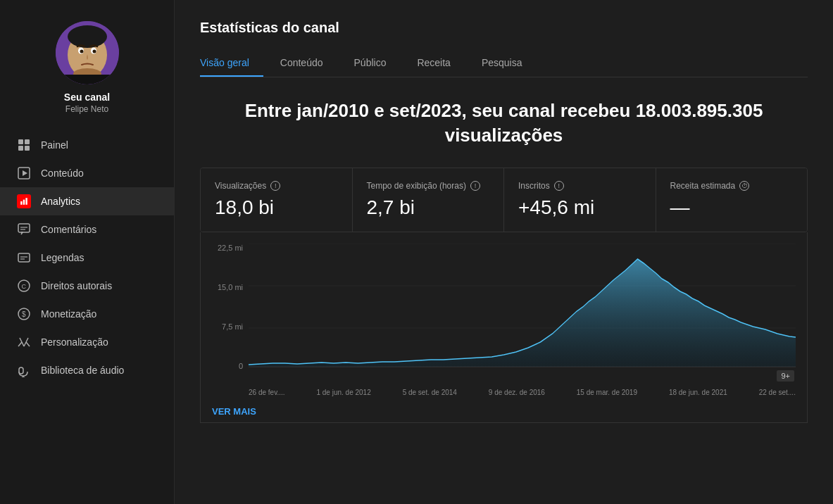 The height and width of the screenshot is (504, 833). Describe the element at coordinates (504, 200) in the screenshot. I see `metrics-row: Visualizações ! 18,0 bi Tempo de exibiçã…` at that location.